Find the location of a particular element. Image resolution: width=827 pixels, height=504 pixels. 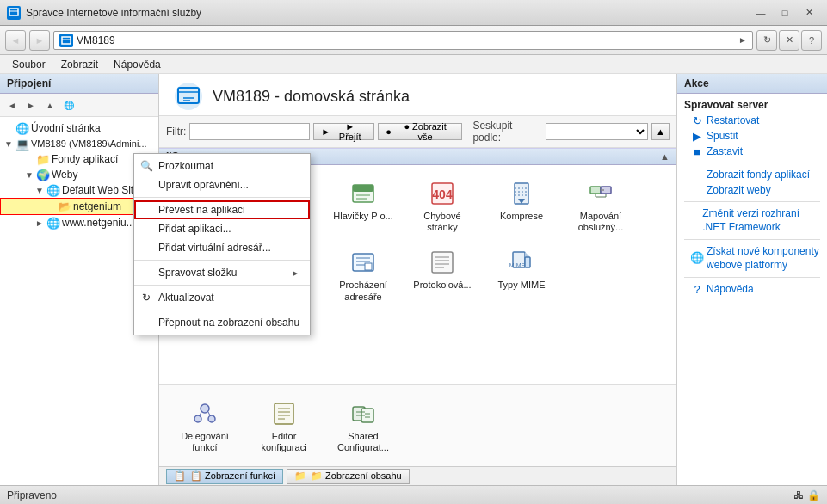

delegovani-label: Delegování funkcí is located at coordinates (205, 442).